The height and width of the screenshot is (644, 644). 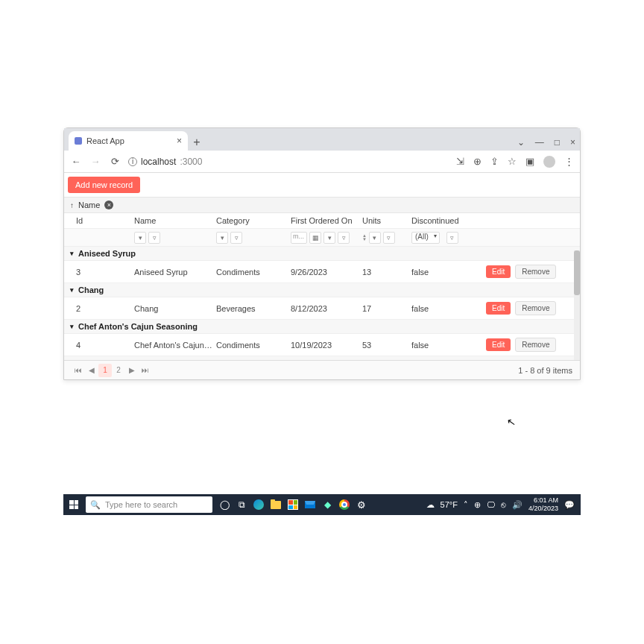 I want to click on volume-icon: 🔊, so click(x=517, y=505).